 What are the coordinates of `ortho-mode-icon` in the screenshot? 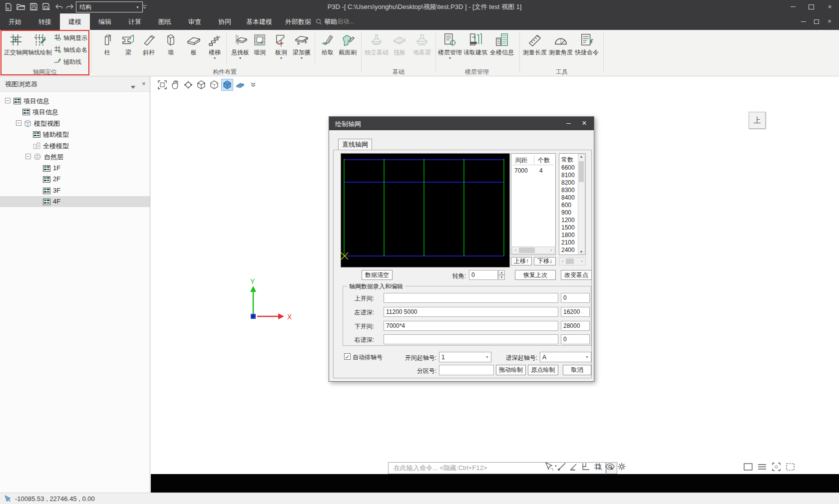 It's located at (586, 467).